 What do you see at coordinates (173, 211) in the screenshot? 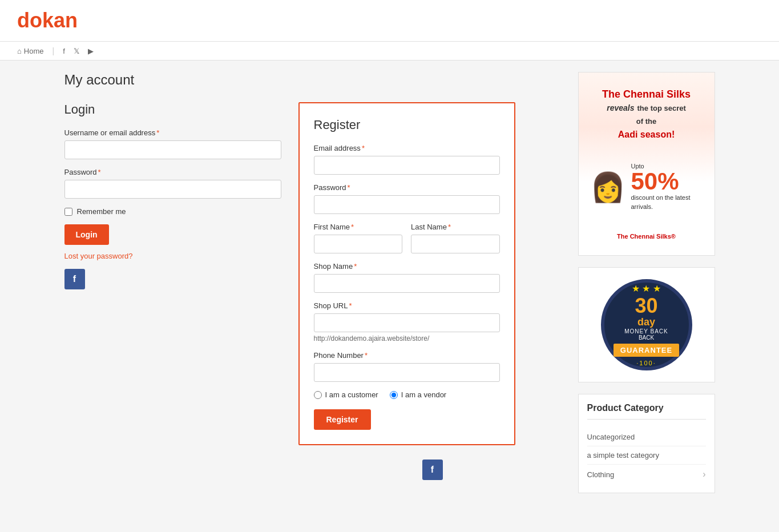
I see `remember-me-row: Remember me` at bounding box center [173, 211].